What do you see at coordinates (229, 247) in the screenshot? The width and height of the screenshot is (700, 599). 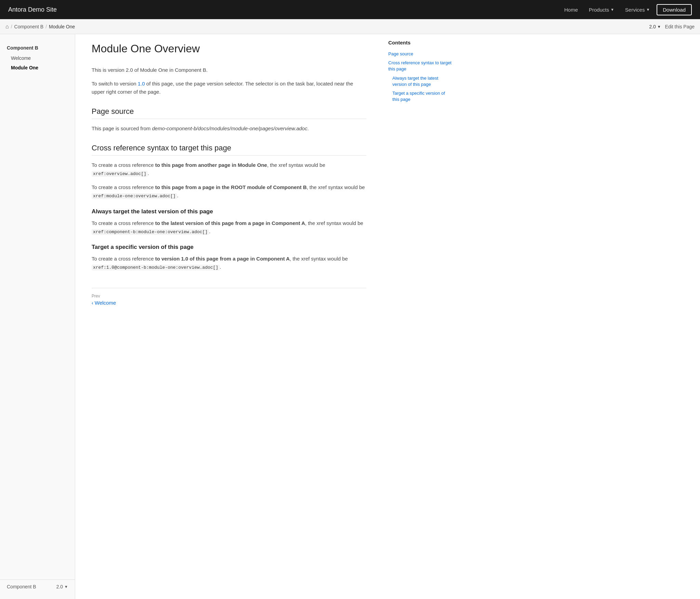 I see `subsection-specific-title: Target a specific version of this page` at bounding box center [229, 247].